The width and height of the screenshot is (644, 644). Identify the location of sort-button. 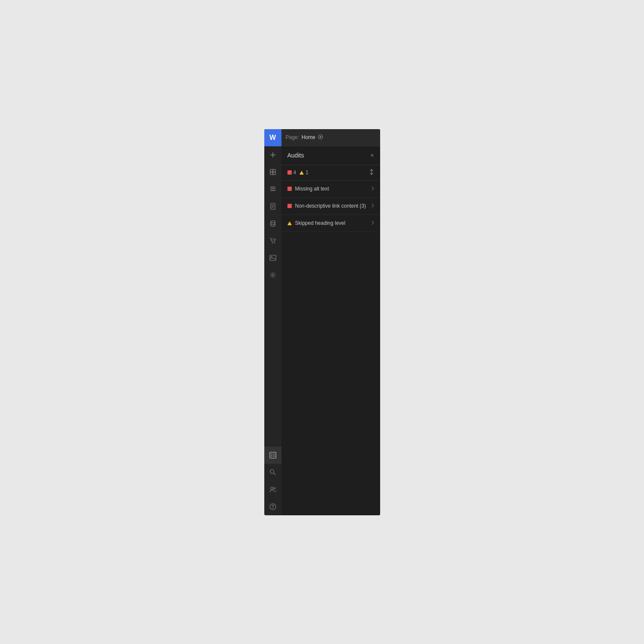
(372, 172).